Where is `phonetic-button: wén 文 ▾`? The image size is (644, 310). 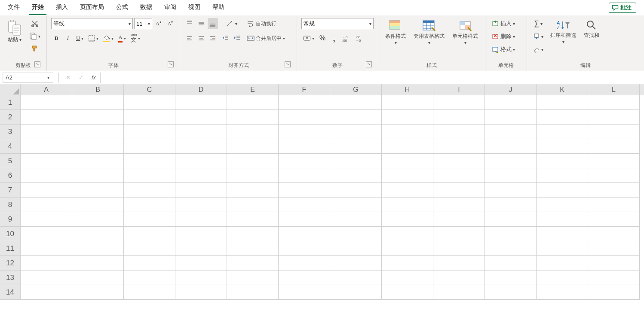 phonetic-button: wén 文 ▾ is located at coordinates (136, 38).